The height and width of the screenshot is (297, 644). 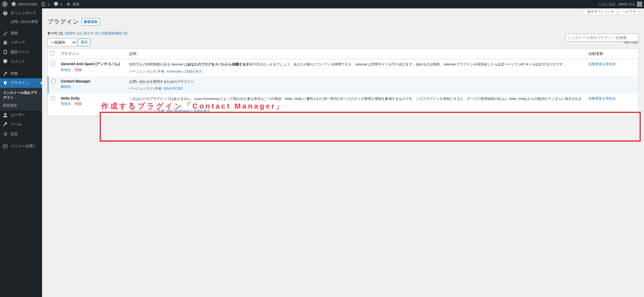 I want to click on plugin-name: Akismet Anti-Spam (アンチスパム), so click(x=92, y=64).